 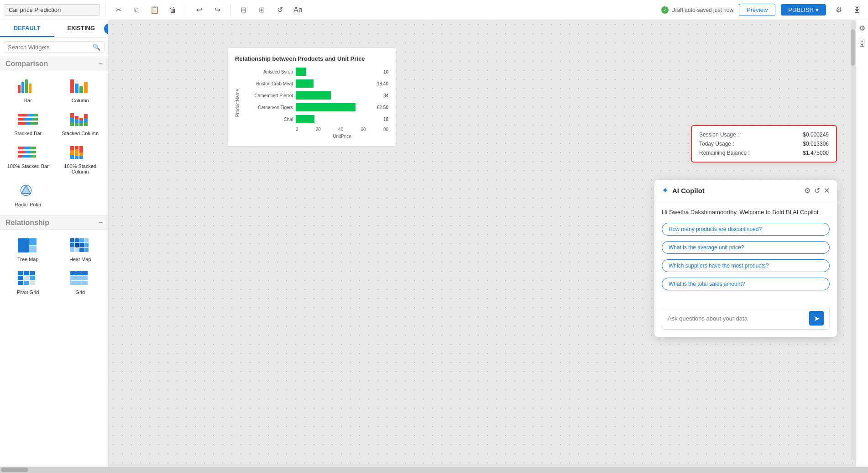 What do you see at coordinates (80, 283) in the screenshot?
I see `widget-grid: Grid` at bounding box center [80, 283].